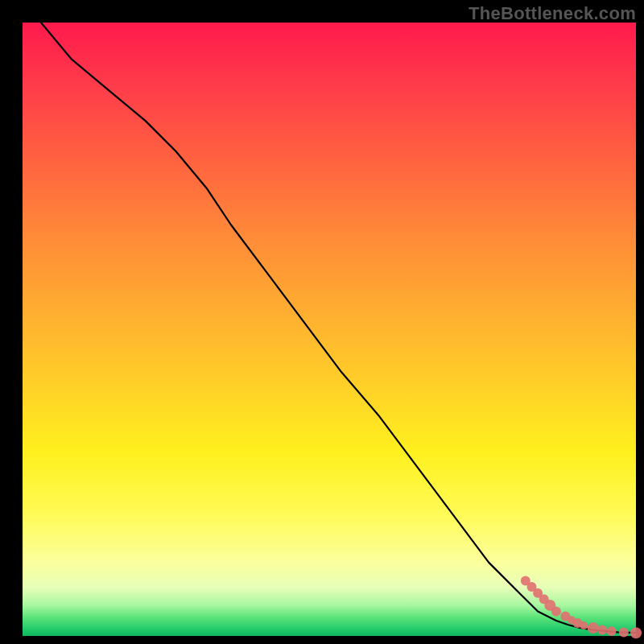  What do you see at coordinates (581, 607) in the screenshot?
I see `scatter-points` at bounding box center [581, 607].